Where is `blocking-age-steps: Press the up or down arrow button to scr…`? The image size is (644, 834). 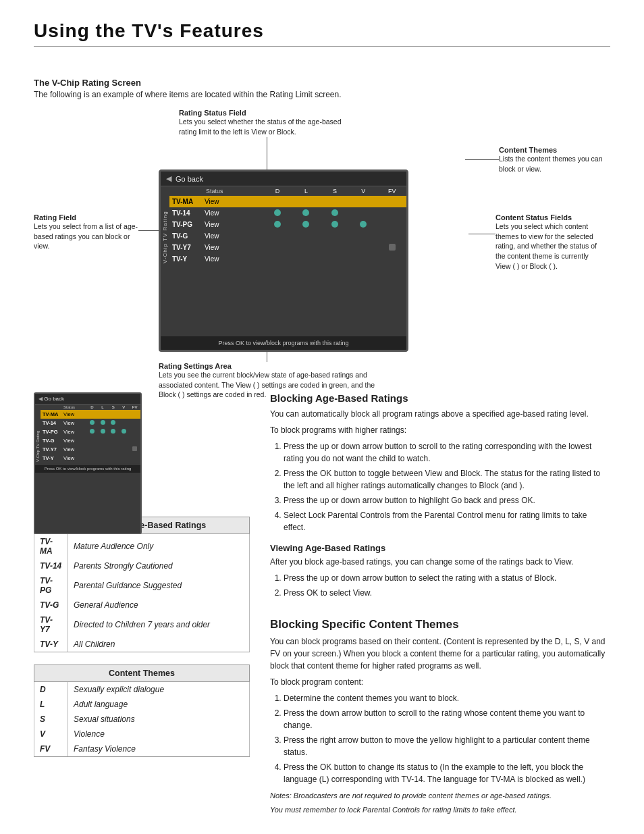
blocking-age-steps: Press the up or down arrow button to scr… is located at coordinates (440, 487).